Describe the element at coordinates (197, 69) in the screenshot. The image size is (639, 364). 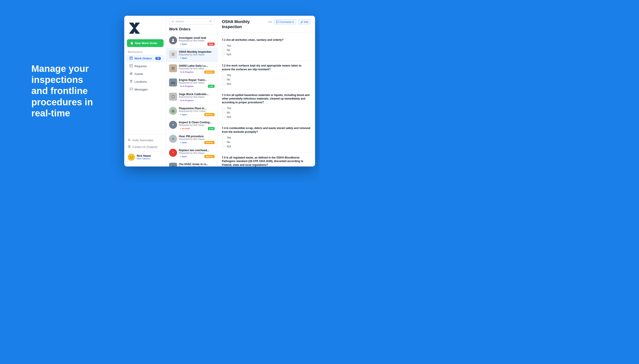
I see `wo-info: G4002 Lathe Daily Lu... Requested by Nic…` at that location.